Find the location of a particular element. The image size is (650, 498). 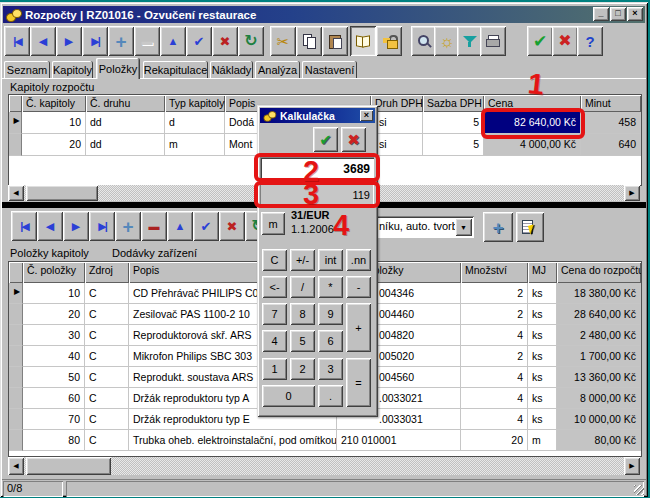

table-cell: 50 is located at coordinates (54, 378).